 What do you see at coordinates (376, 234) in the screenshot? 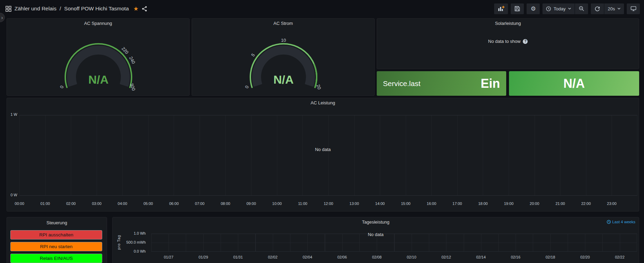
I see `no-data-text: No data` at bounding box center [376, 234].